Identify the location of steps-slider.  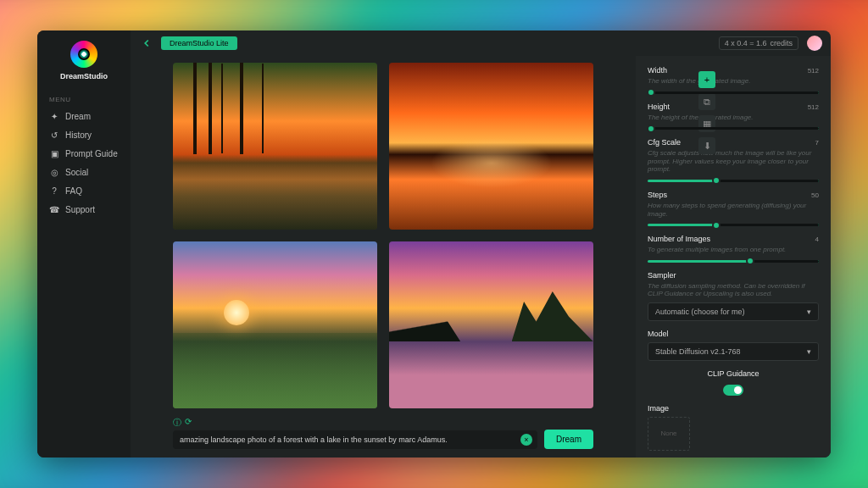
(733, 225).